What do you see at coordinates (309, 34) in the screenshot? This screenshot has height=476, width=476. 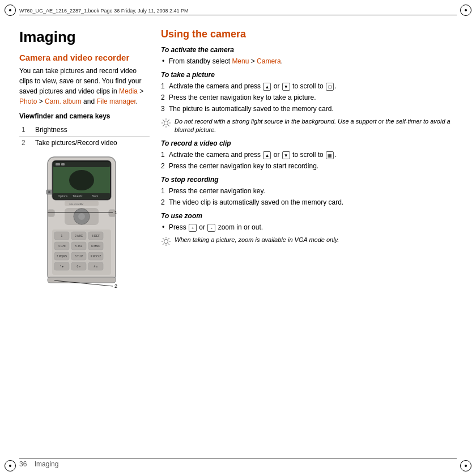 I see `right-heading: Using the camera` at bounding box center [309, 34].